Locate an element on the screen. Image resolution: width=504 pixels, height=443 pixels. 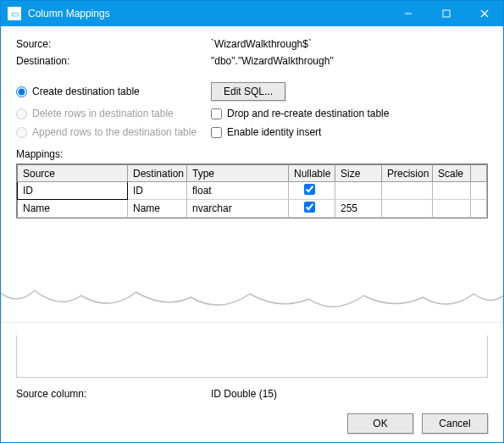
col-header-scale: Scale is located at coordinates (452, 174).